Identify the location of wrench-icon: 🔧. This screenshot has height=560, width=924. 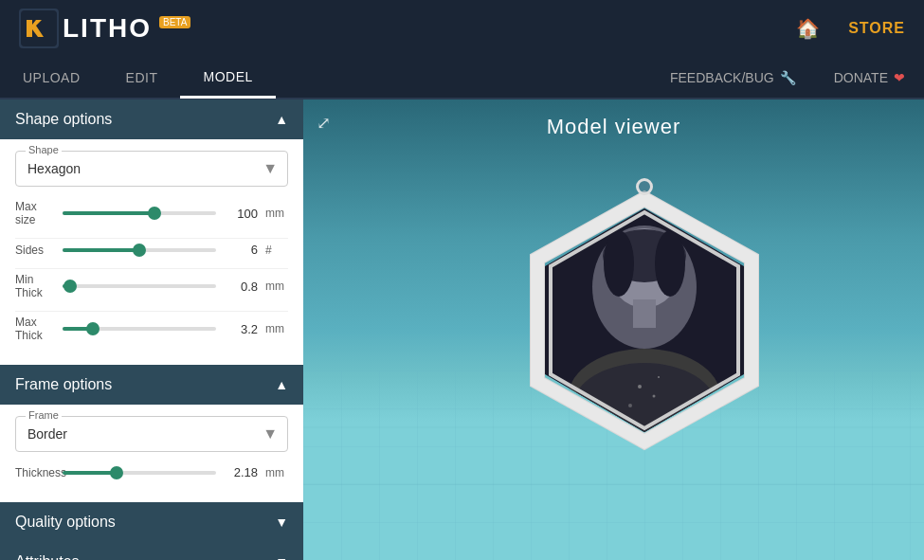
(788, 78).